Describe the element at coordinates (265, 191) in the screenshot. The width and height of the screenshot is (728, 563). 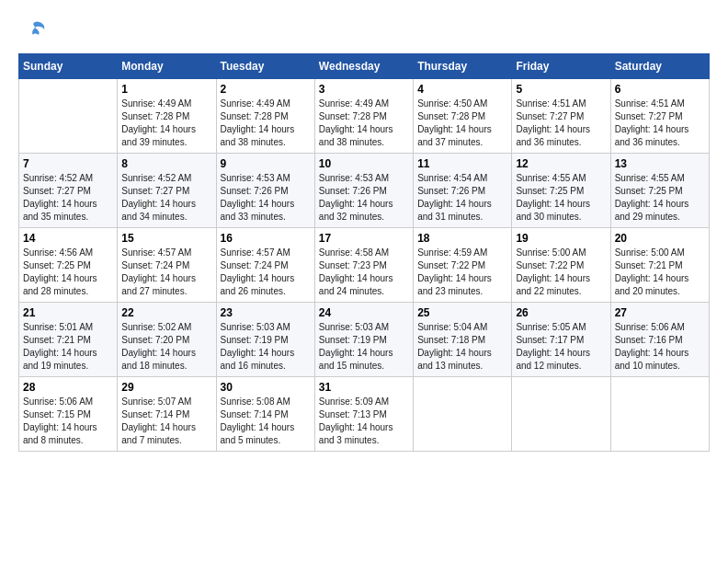
I see `calendar-cell: 9Sunrise: 4:53 AMSunset: 7:26 PMDaylight…` at that location.